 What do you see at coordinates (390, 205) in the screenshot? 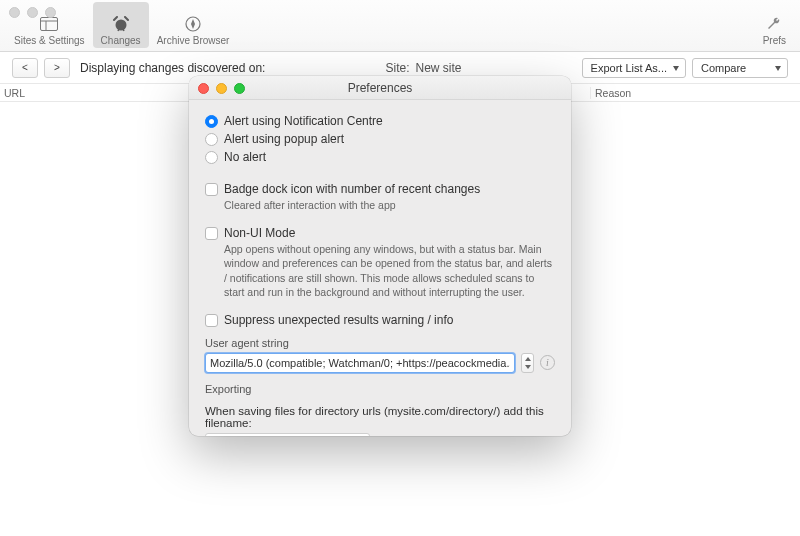
I see `badge-dock-help: Cleared after interaction with the app` at bounding box center [390, 205].